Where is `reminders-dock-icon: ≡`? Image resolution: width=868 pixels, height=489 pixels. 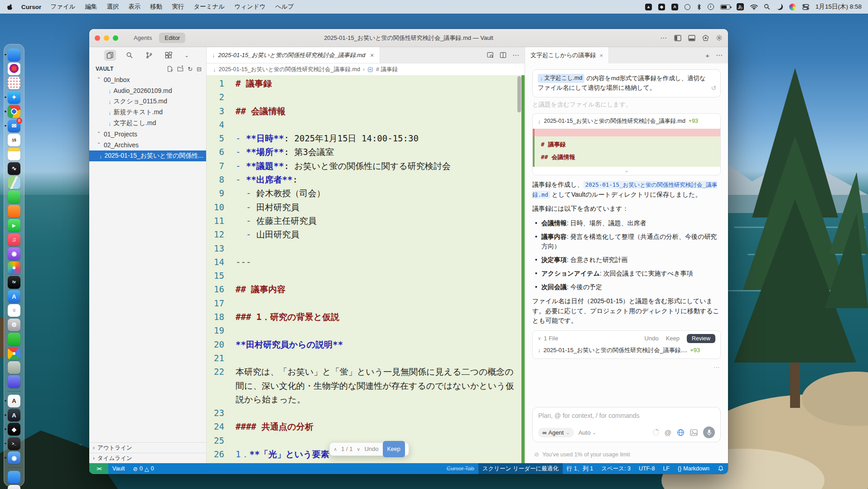 reminders-dock-icon: ≡ is located at coordinates (14, 310).